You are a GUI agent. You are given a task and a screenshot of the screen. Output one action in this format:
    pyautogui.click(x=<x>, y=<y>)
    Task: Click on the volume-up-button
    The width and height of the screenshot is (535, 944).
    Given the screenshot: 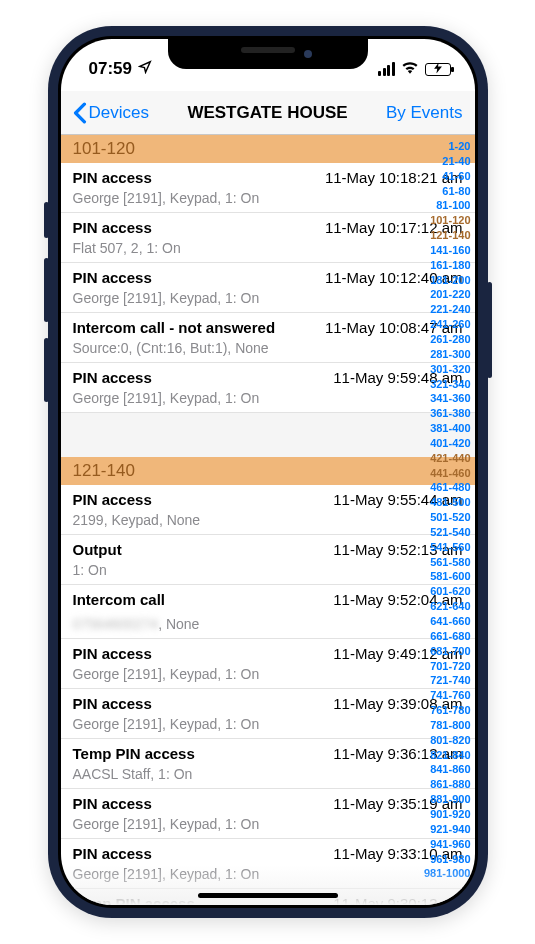 What is the action you would take?
    pyautogui.click(x=46, y=290)
    